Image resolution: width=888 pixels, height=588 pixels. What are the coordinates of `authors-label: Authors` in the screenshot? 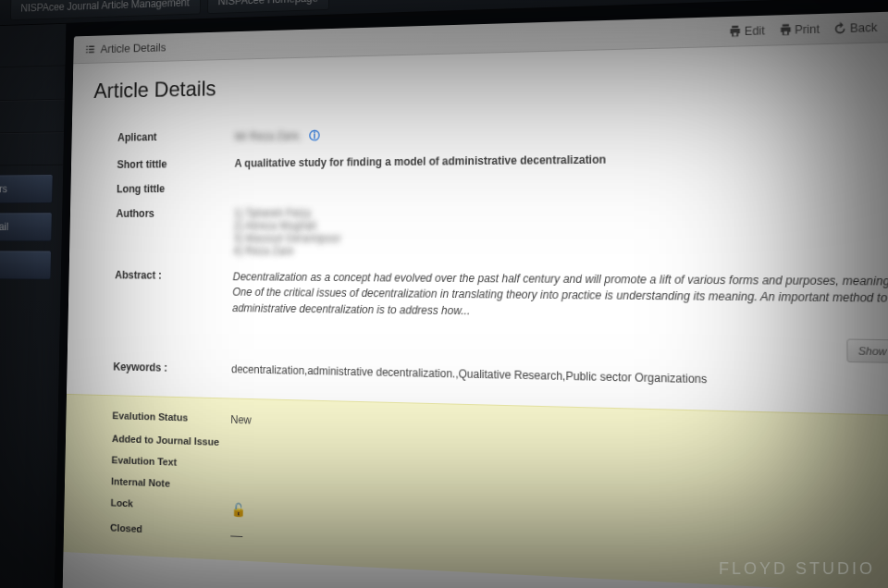 It's located at (163, 232).